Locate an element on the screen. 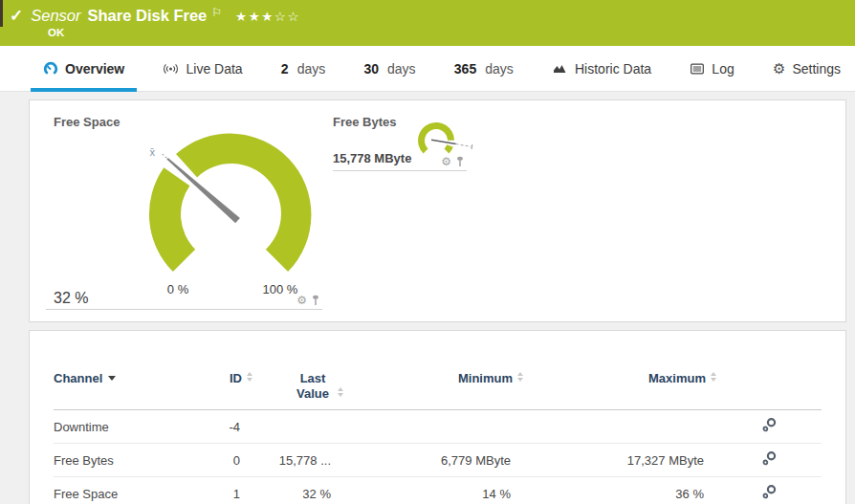 The height and width of the screenshot is (504, 855). svg-text: x̄ is located at coordinates (152, 152).